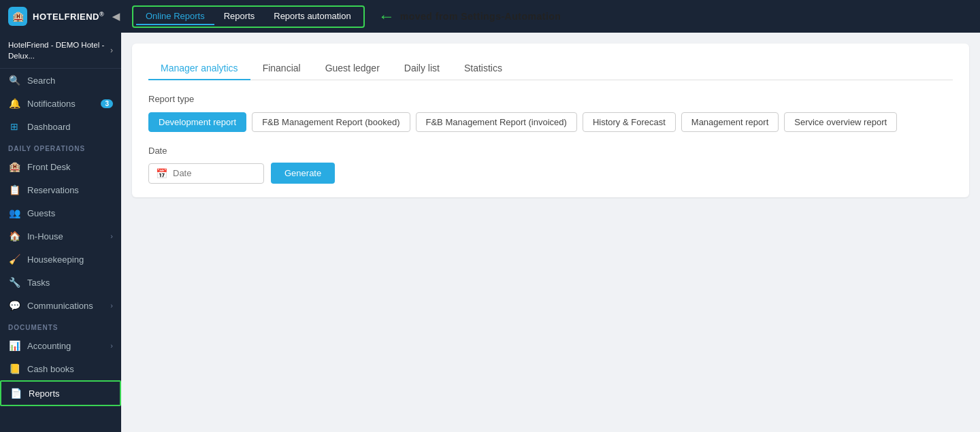 This screenshot has height=432, width=980. What do you see at coordinates (61, 213) in the screenshot?
I see `sidebar-item-guests: 👥 Guests` at bounding box center [61, 213].